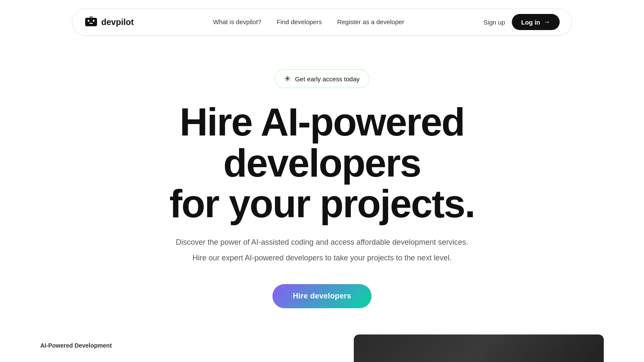 This screenshot has width=644, height=362. I want to click on hero-subtitle-1: Discover the power of AI-assisted coding…, so click(322, 242).